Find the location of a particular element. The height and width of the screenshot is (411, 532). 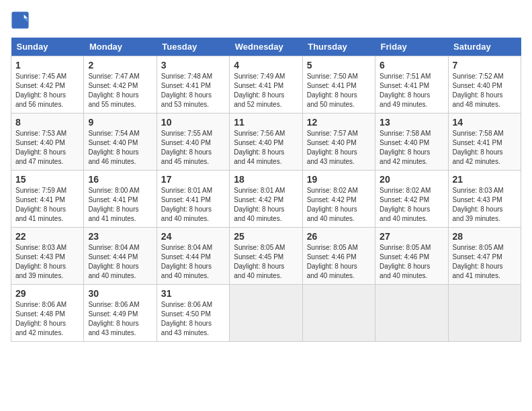

day-cell: 3 Sunrise: 7:48 AMSunset: 4:41 PMDayligh… is located at coordinates (193, 85).